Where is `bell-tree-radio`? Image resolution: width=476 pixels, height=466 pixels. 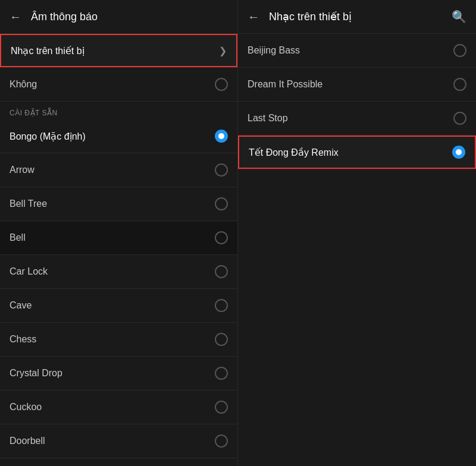
bell-tree-radio is located at coordinates (221, 204).